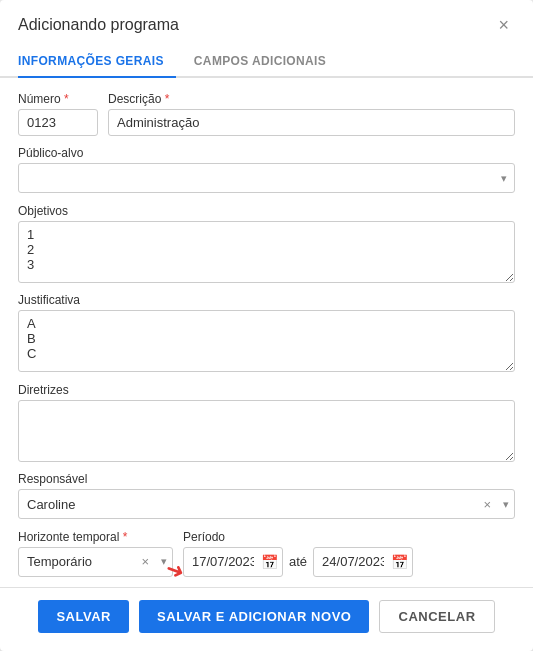  What do you see at coordinates (487, 504) in the screenshot?
I see `responsavel-clear-button: ×` at bounding box center [487, 504].